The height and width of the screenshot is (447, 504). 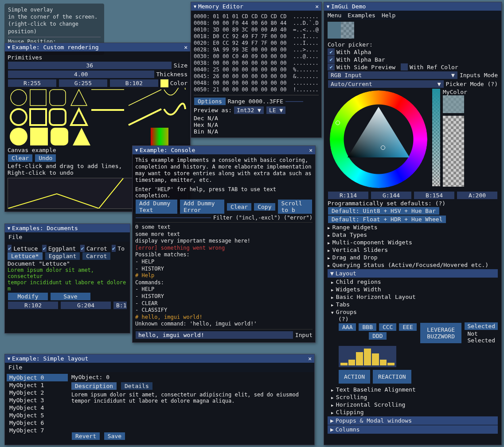 I want to click on hex-view: 0000: 01 01 01 CD CD CD CD CD ........ 0…, so click(x=256, y=53).